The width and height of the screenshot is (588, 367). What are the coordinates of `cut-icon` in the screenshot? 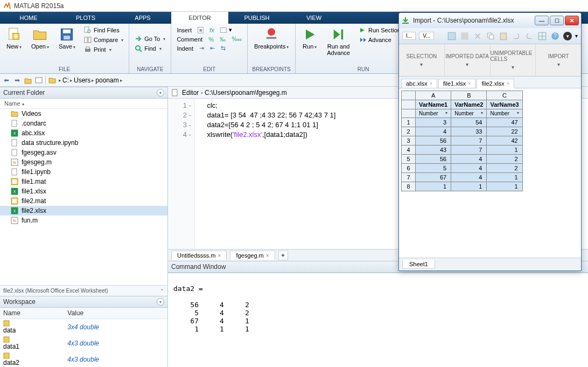 It's located at (478, 36).